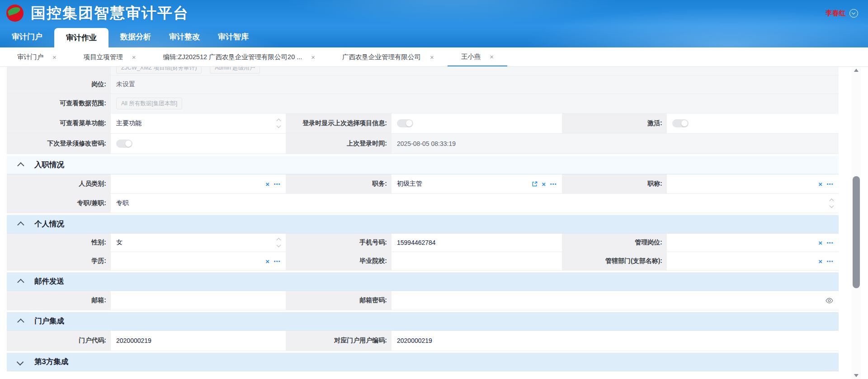  I want to click on nav-item-audit-rectify: 审计整改, so click(184, 37).